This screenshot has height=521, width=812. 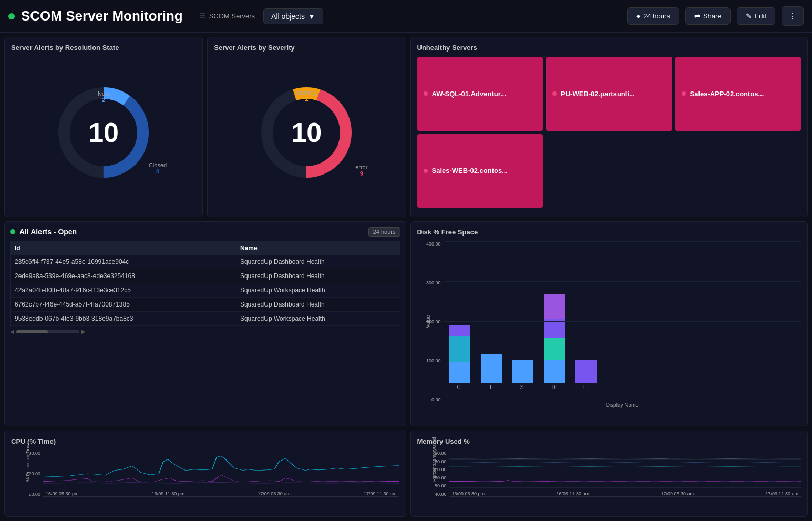 What do you see at coordinates (406, 16) in the screenshot?
I see `header: SCOM Server Monitoring ☰ SCOM Servers Al…` at bounding box center [406, 16].